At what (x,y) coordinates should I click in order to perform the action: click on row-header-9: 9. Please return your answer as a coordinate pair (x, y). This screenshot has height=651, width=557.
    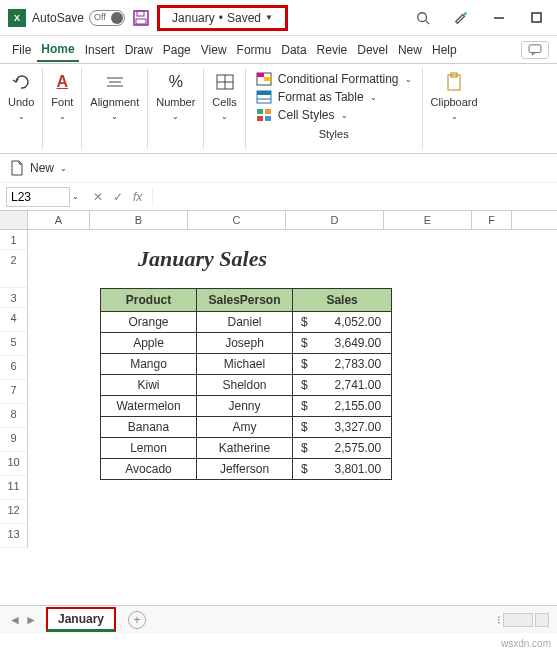
    Looking at the image, I should click on (14, 440).